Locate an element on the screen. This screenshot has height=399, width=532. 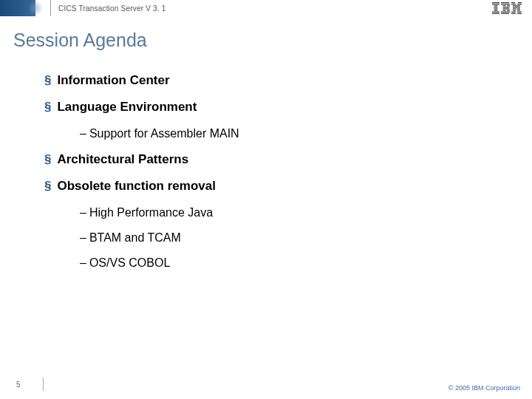
bullet-text: Information Center is located at coordinates (113, 81).